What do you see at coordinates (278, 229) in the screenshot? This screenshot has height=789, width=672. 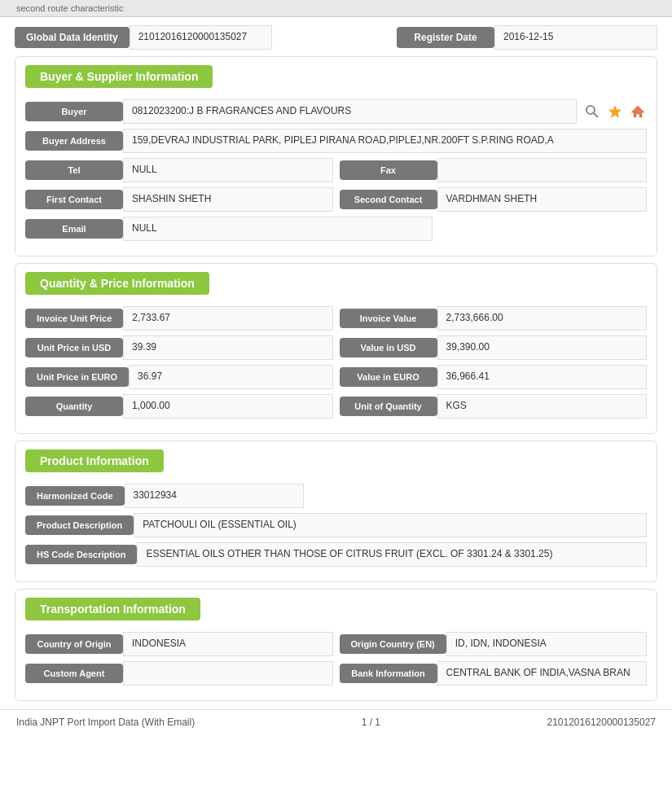 I see `email-value: NULL` at bounding box center [278, 229].